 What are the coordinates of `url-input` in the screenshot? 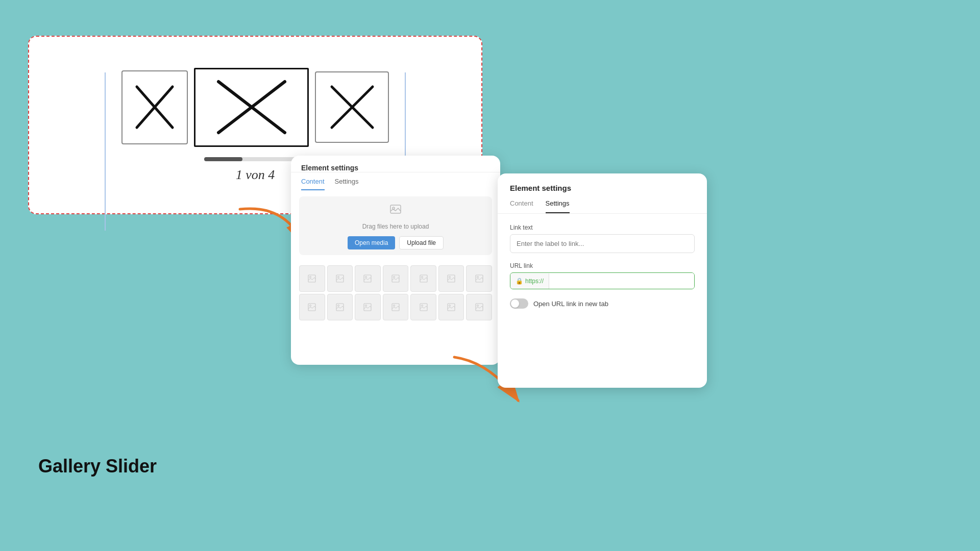 It's located at (622, 281).